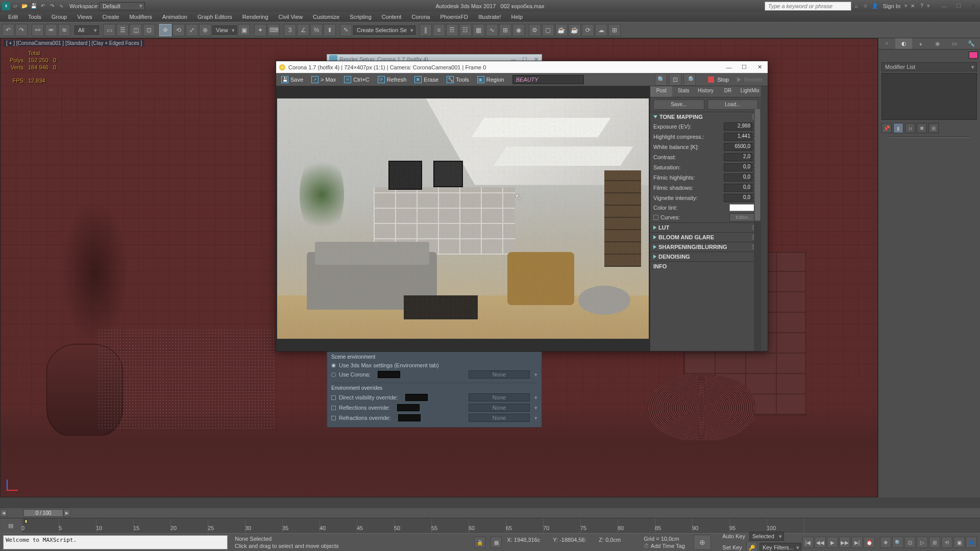 This screenshot has width=980, height=551. I want to click on undo-icon: ↶, so click(43, 6).